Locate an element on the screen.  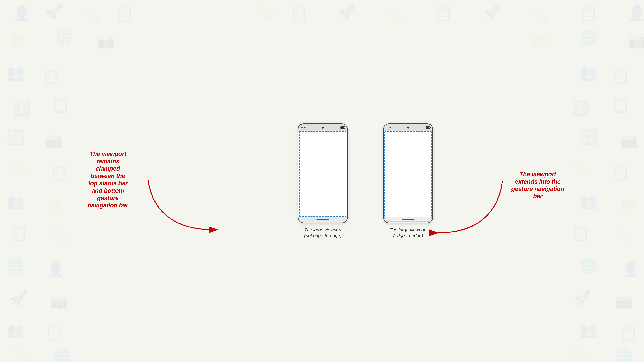
status-time-right: 11:45 is located at coordinates (389, 127).